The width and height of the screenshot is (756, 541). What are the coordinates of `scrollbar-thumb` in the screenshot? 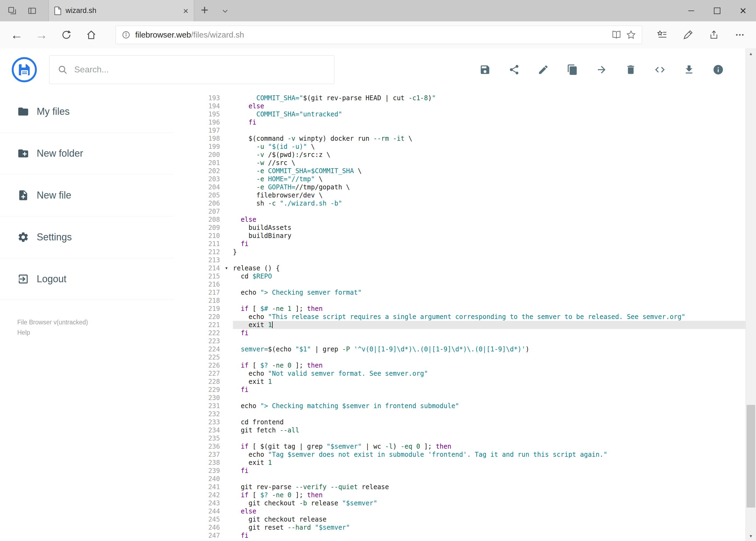 It's located at (751, 456).